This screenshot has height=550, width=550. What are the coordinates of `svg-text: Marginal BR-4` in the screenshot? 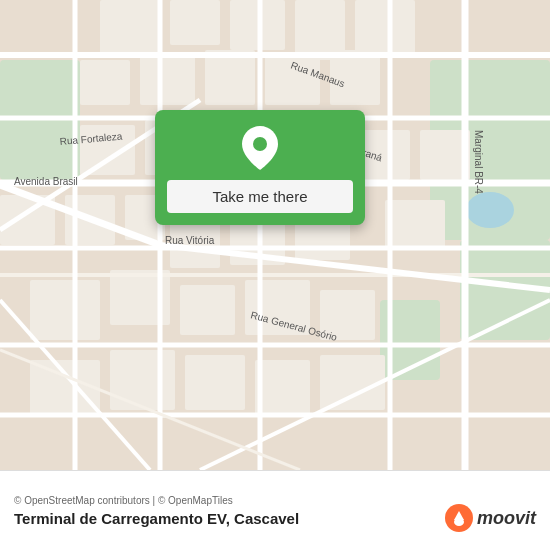 It's located at (478, 162).